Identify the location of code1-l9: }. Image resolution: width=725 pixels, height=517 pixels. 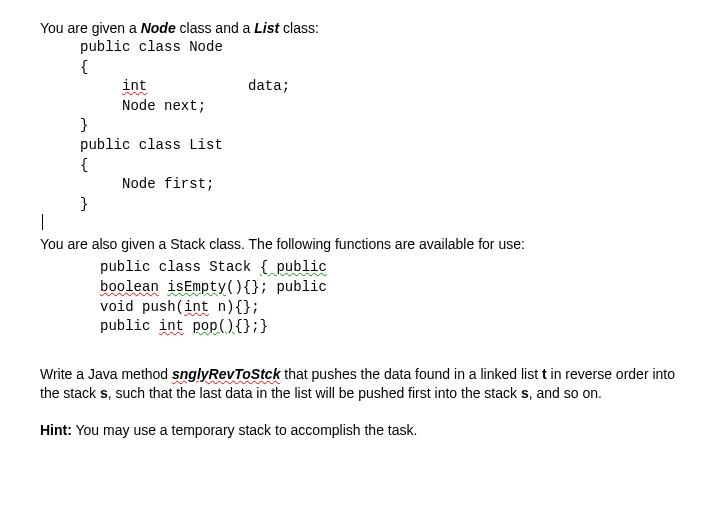
(84, 204).